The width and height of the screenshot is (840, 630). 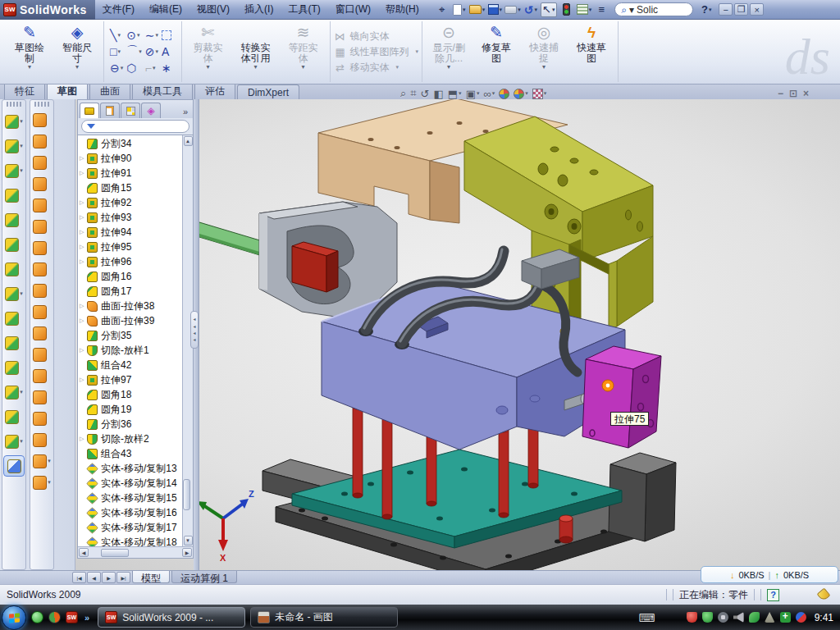 I want to click on scroll-right-icon: ▶, so click(x=187, y=553).